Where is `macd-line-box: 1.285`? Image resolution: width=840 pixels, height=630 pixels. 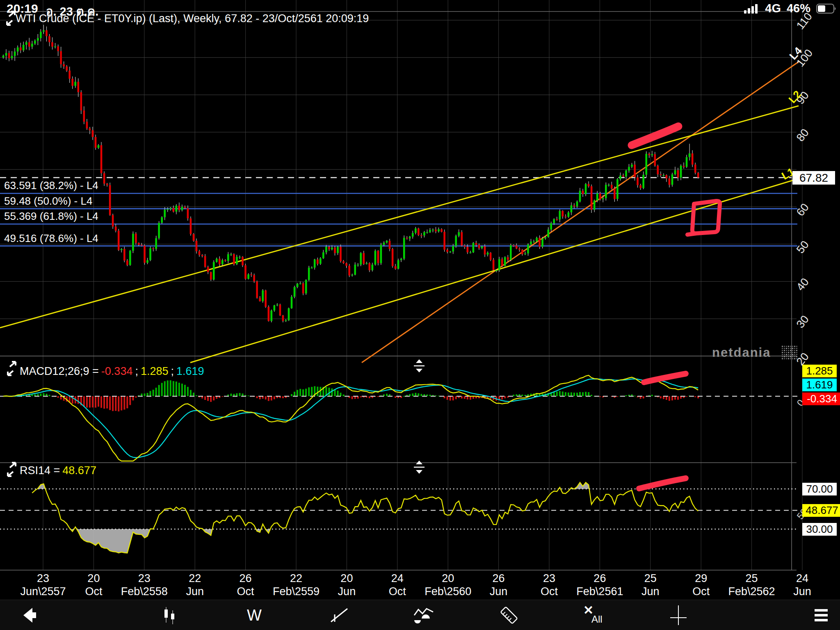
macd-line-box: 1.285 is located at coordinates (819, 371).